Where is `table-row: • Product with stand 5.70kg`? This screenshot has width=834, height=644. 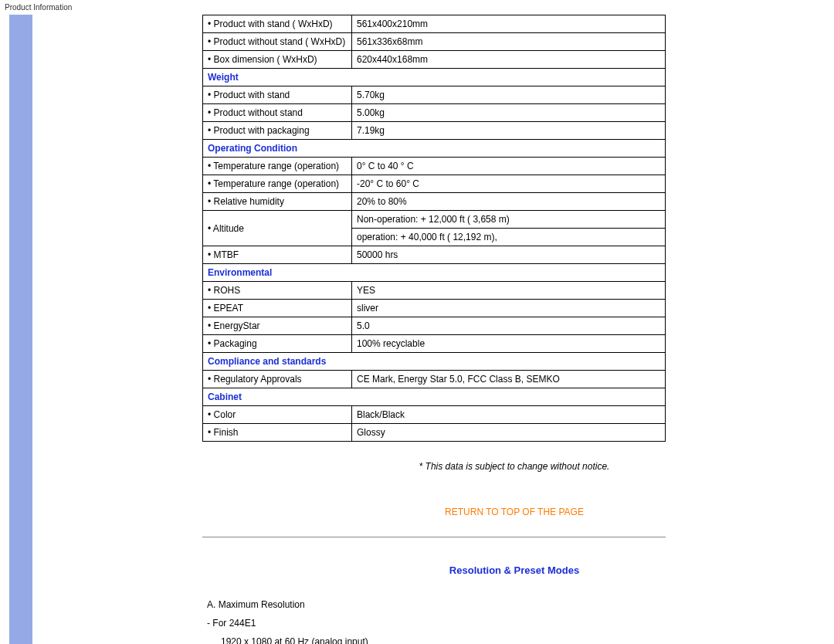 table-row: • Product with stand 5.70kg is located at coordinates (434, 96).